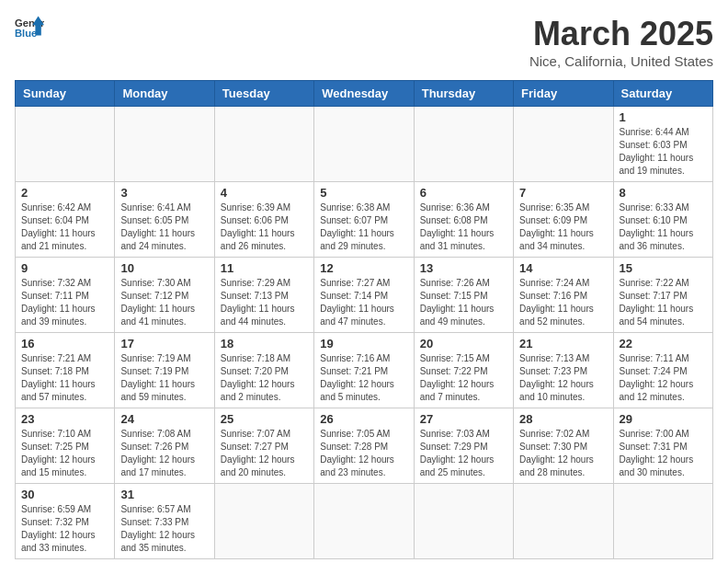 The width and height of the screenshot is (728, 563). Describe the element at coordinates (165, 295) in the screenshot. I see `calendar-cell: 10Sunrise: 7:30 AM Sunset: 7:12 PM Dayli…` at that location.